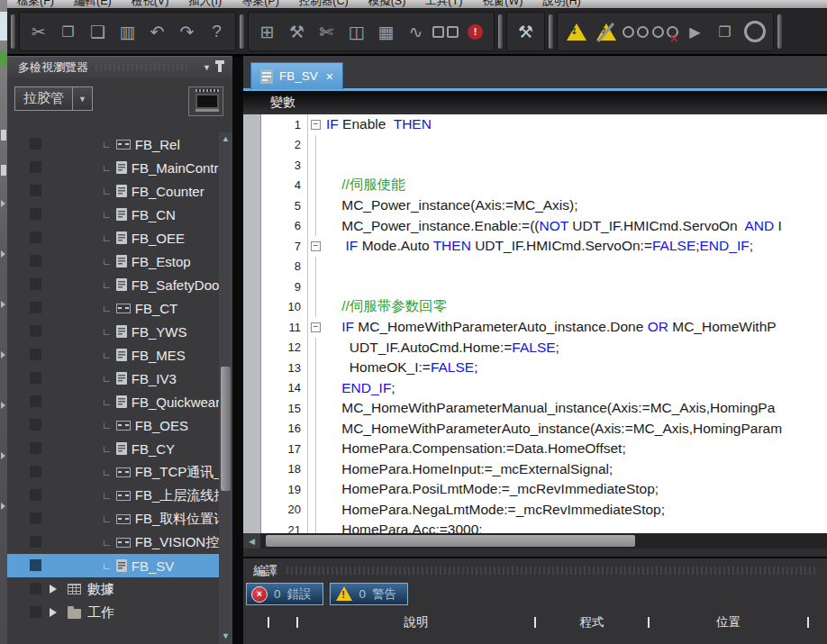 The height and width of the screenshot is (644, 827). I want to click on menu-item-8: 視窗(W), so click(503, 5).